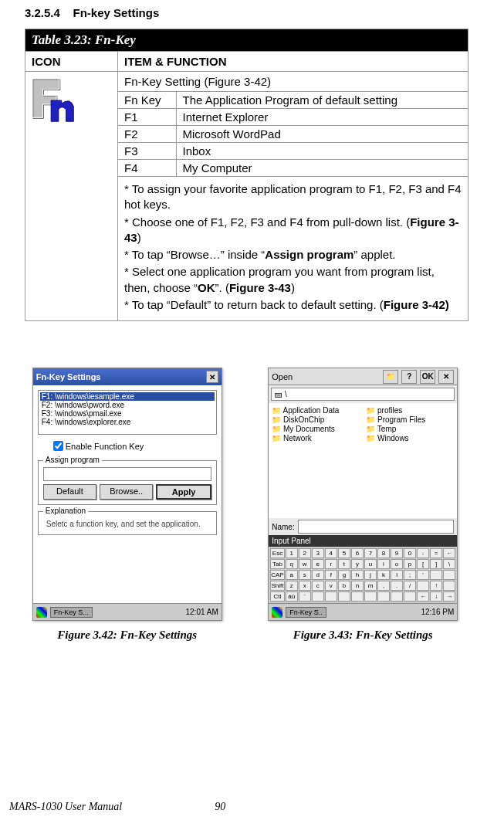  Describe the element at coordinates (277, 585) in the screenshot. I see `key: Shift` at that location.